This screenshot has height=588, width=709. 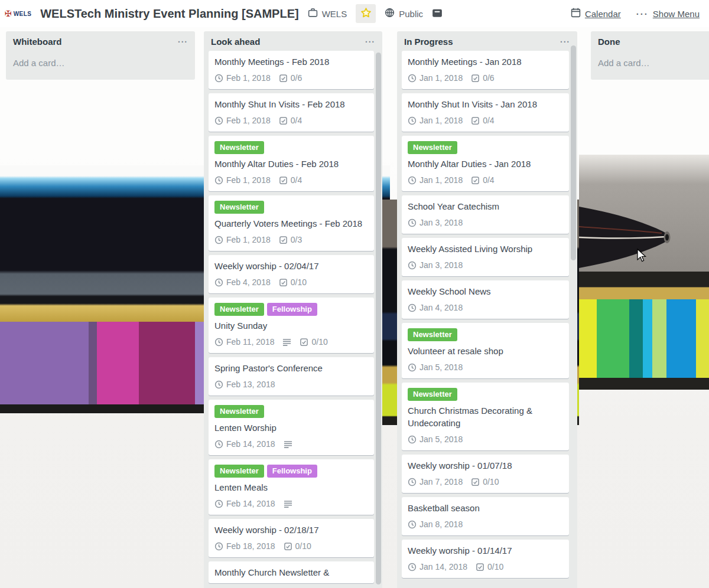 I want to click on card: NewsletterChurch Christmas Decorating & …, so click(x=486, y=417).